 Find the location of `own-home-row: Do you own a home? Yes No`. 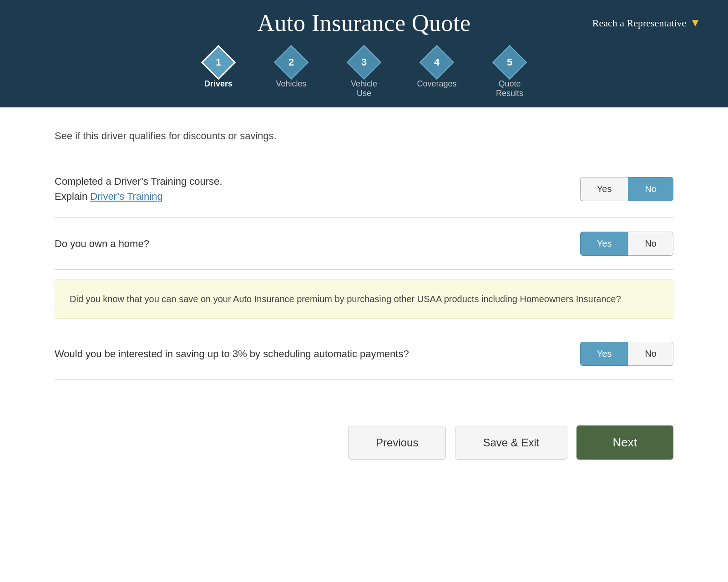

own-home-row: Do you own a home? Yes No is located at coordinates (364, 244).